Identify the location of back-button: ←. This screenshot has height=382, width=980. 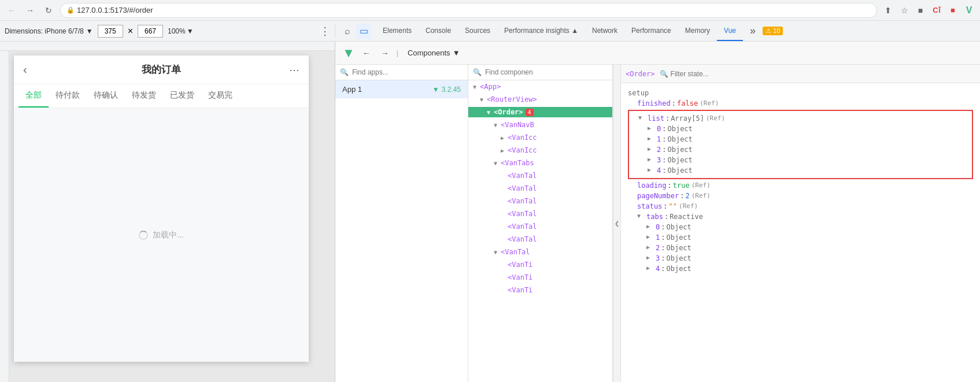
(12, 10).